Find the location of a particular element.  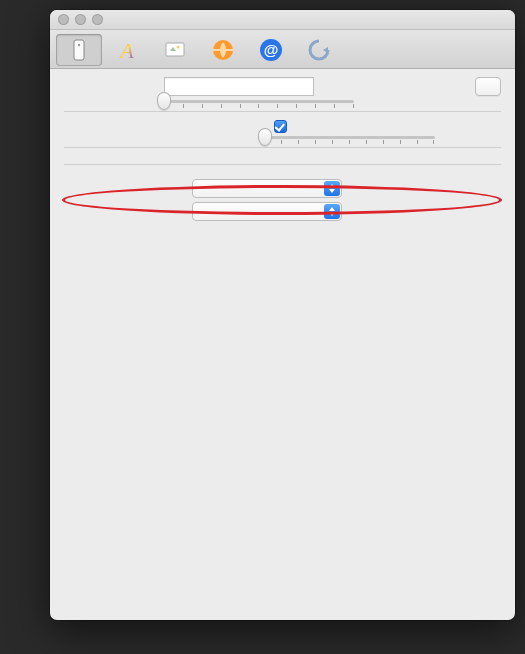

thumb-cache-check is located at coordinates (282, 126).